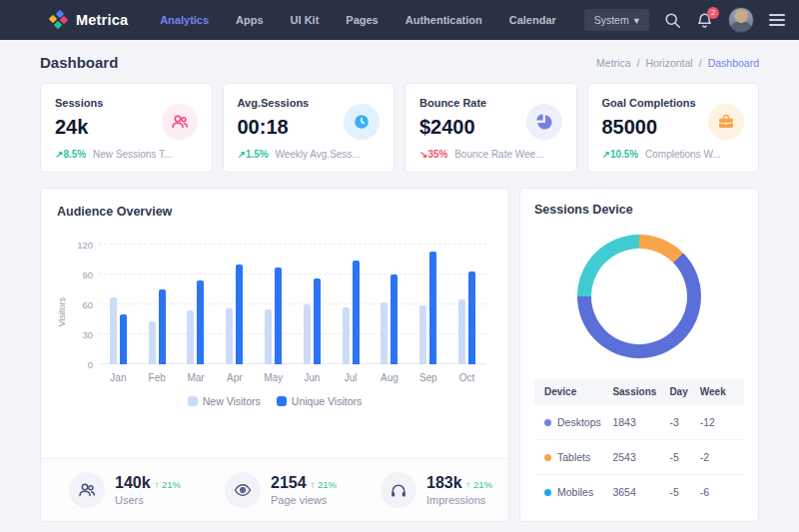 This screenshot has height=532, width=799. What do you see at coordinates (158, 377) in the screenshot?
I see `x-tick-label: Feb` at bounding box center [158, 377].